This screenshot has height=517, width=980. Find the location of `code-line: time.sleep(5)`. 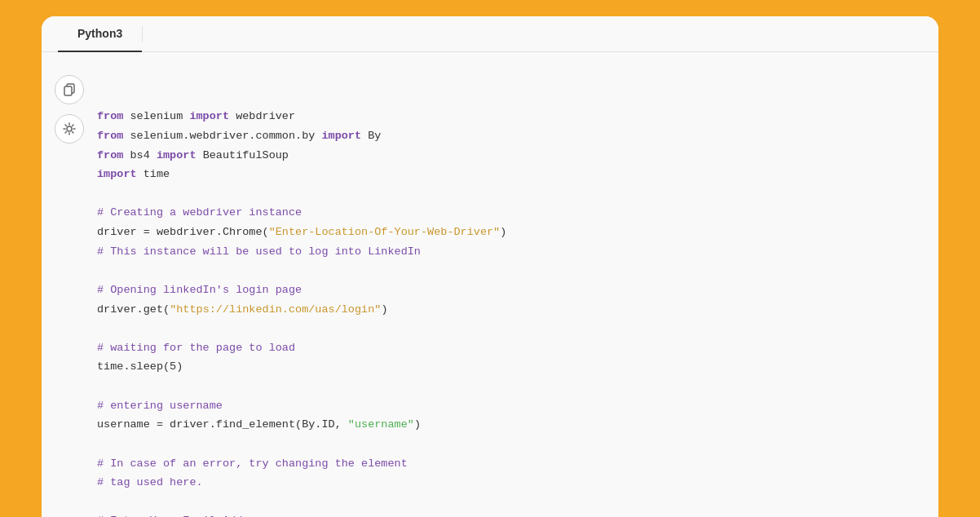

code-line: time.sleep(5) is located at coordinates (505, 367).